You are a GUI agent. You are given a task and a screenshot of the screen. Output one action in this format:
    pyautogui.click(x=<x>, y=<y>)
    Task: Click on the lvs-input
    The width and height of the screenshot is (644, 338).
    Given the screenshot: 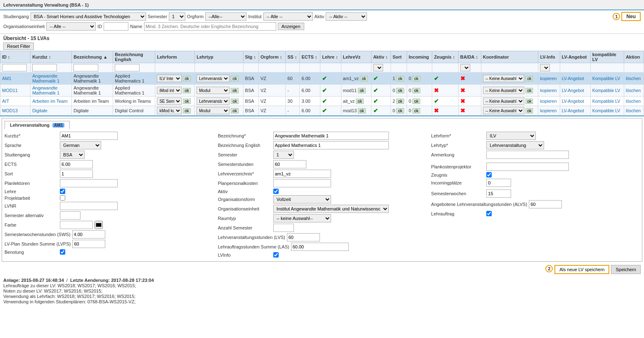 What is the action you would take?
    pyautogui.click(x=303, y=237)
    